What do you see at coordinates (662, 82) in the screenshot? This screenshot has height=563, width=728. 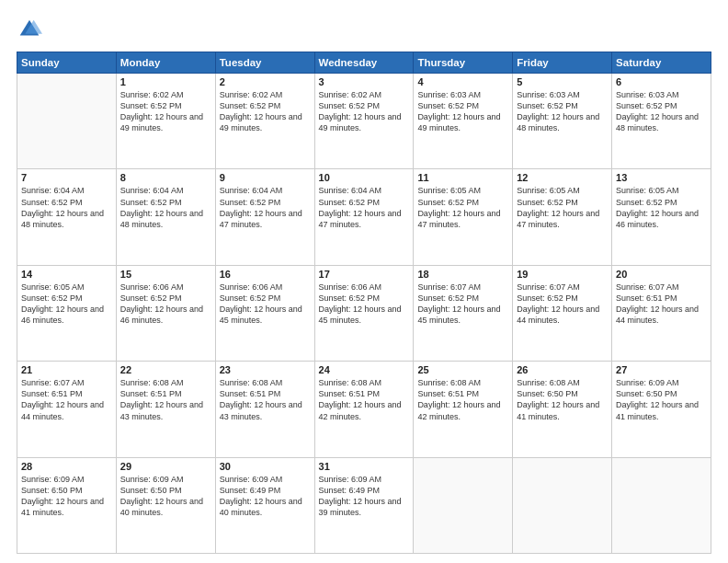 I see `day-number: 6` at bounding box center [662, 82].